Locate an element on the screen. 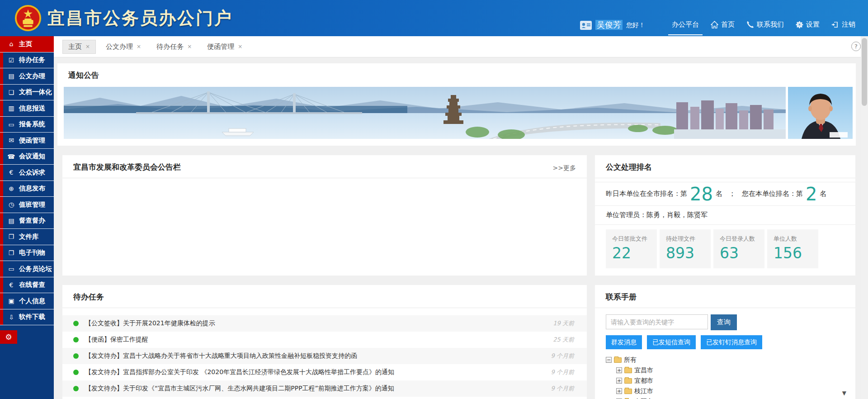 This screenshot has width=868, height=399. stat-card-logins-today: 今日登录人数 63 is located at coordinates (739, 249).